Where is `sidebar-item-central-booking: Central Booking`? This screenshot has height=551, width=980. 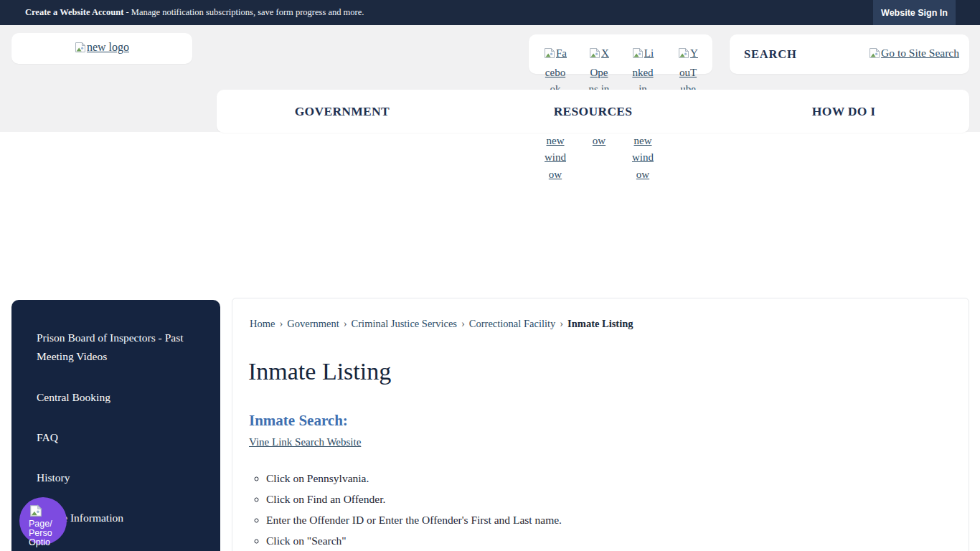 sidebar-item-central-booking: Central Booking is located at coordinates (122, 397).